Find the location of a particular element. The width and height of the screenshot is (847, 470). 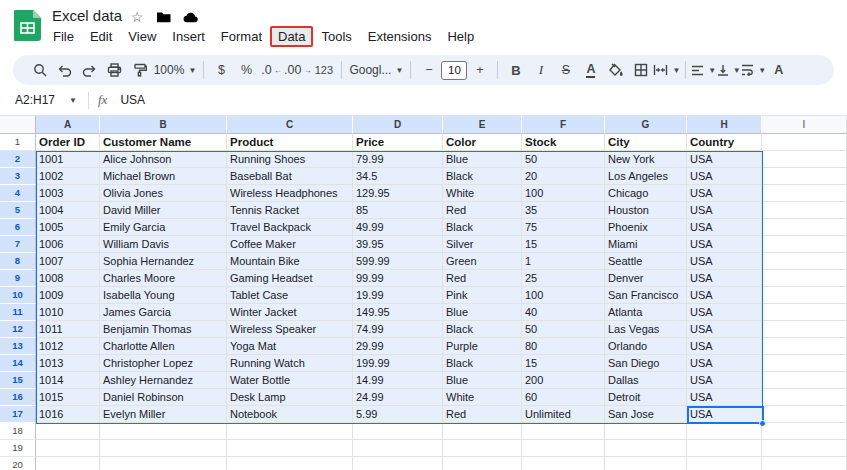

cell-A15: 1014 is located at coordinates (68, 380).